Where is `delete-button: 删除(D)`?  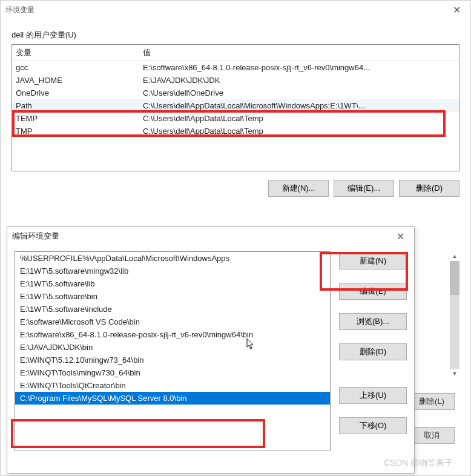 delete-button: 删除(D) is located at coordinates (429, 188).